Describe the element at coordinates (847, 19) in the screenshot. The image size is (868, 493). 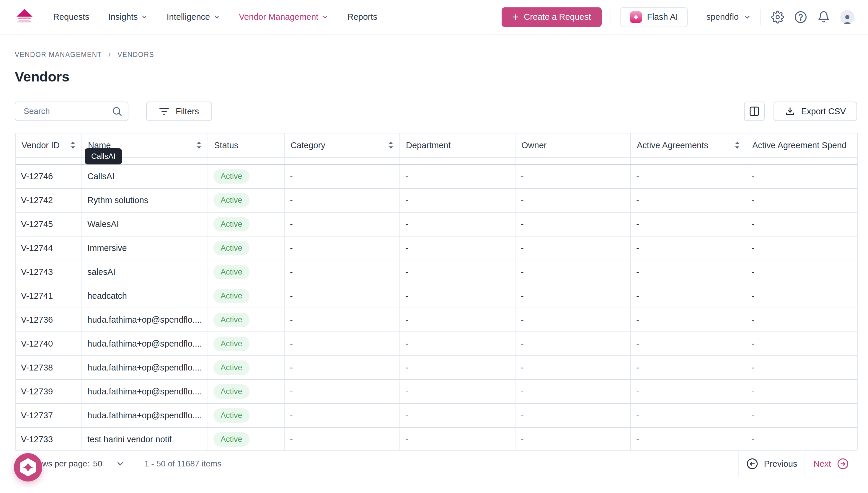
I see `person-icon` at that location.